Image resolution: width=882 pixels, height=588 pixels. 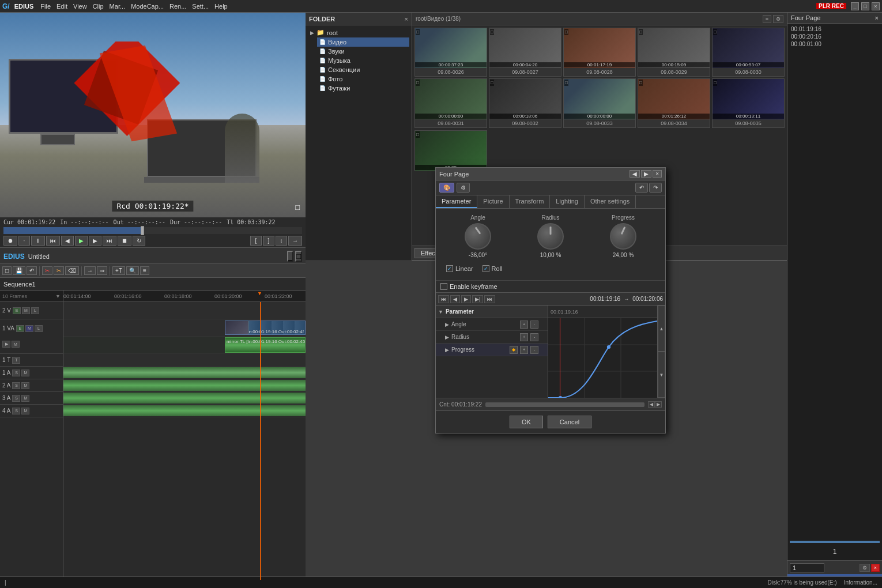 I want to click on kf-btn-last: ⏭, so click(x=490, y=299).